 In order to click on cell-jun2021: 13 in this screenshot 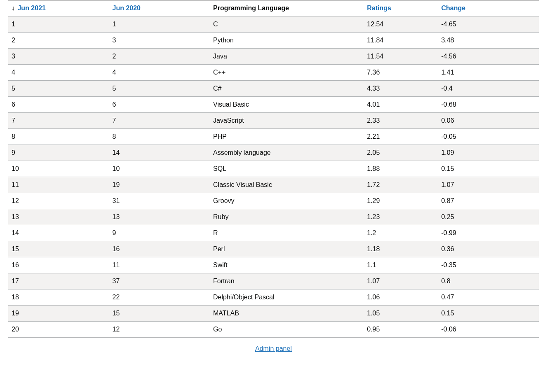, I will do `click(59, 217)`.